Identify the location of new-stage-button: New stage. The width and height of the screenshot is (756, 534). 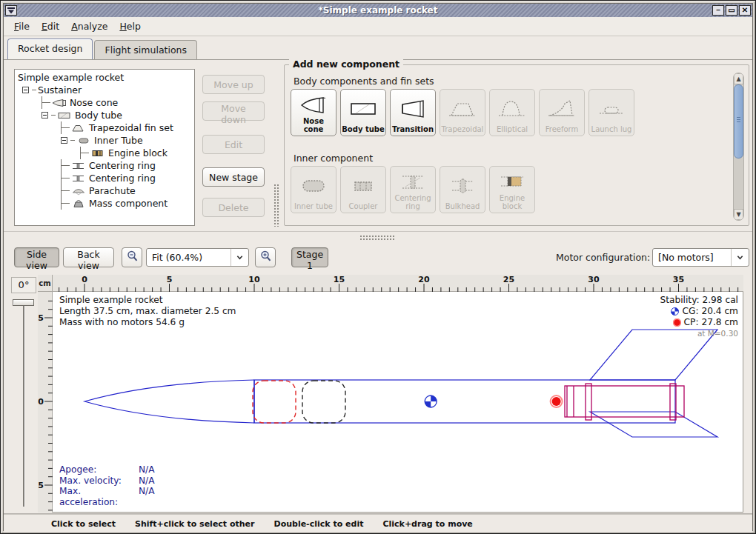
(233, 177).